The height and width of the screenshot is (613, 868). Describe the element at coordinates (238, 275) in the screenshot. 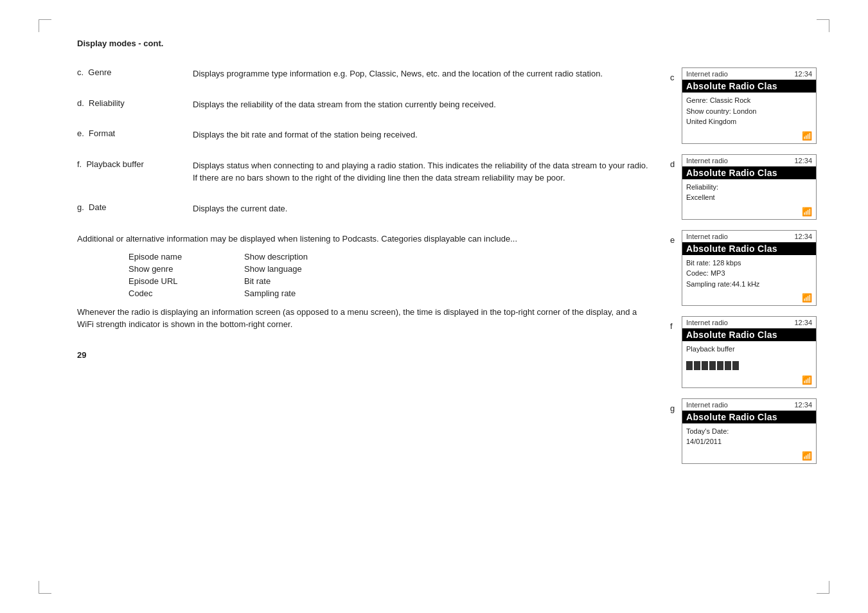

I see `podcasts-table: Episode name Show description Show genre…` at that location.